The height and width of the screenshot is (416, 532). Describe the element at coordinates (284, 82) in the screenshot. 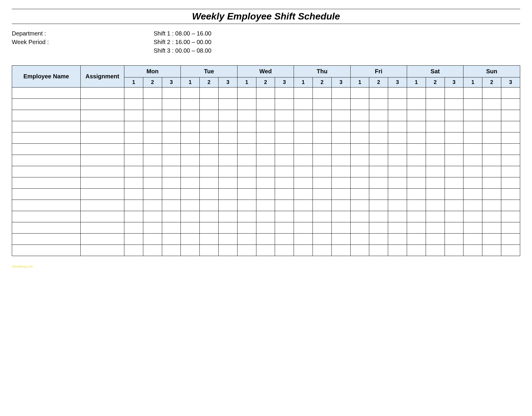

I see `header-shift-wed-3: 3` at that location.